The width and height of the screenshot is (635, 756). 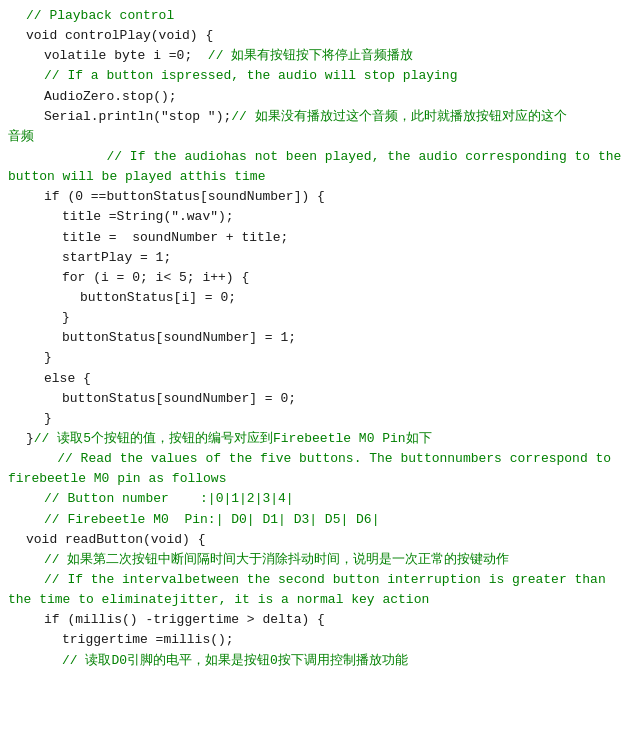 I want to click on line-11: startPlay = 1;, so click(x=318, y=258).